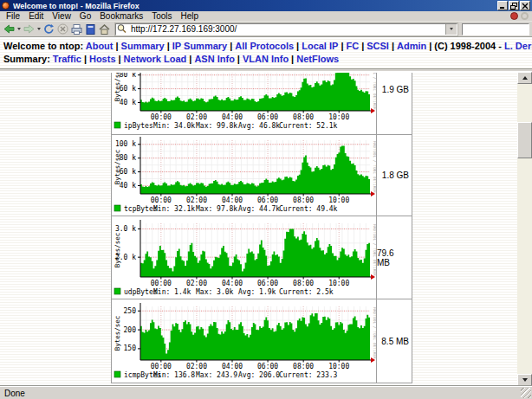 This screenshot has width=532, height=399. What do you see at coordinates (68, 59) in the screenshot?
I see `nav-link-traffic: Traffic` at bounding box center [68, 59].